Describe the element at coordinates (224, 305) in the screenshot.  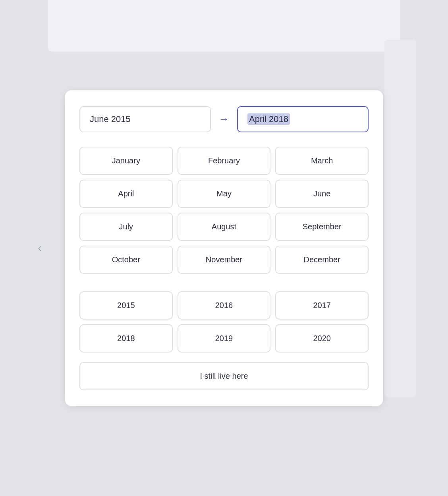
I see `year-button: 2016` at that location.